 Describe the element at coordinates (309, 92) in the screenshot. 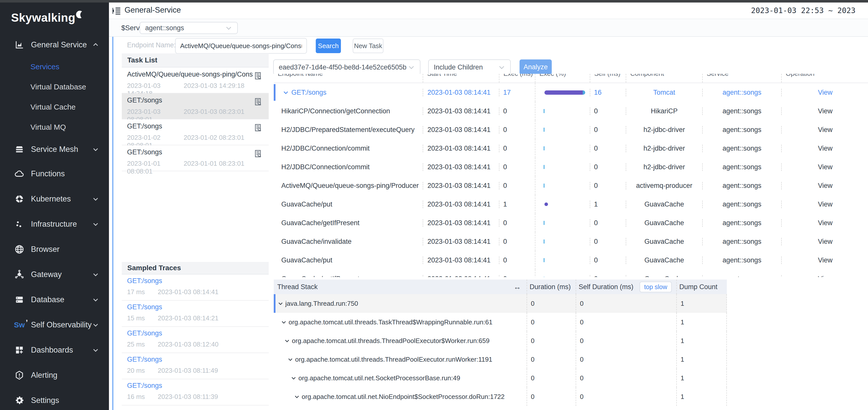

I see `endpoint-link: GET:/songs` at that location.